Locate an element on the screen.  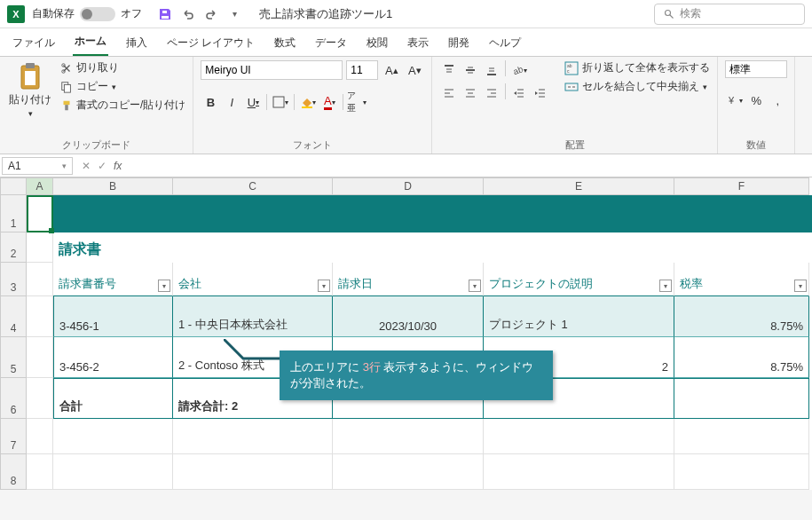
tab-developer: 開発 is located at coordinates (459, 43).